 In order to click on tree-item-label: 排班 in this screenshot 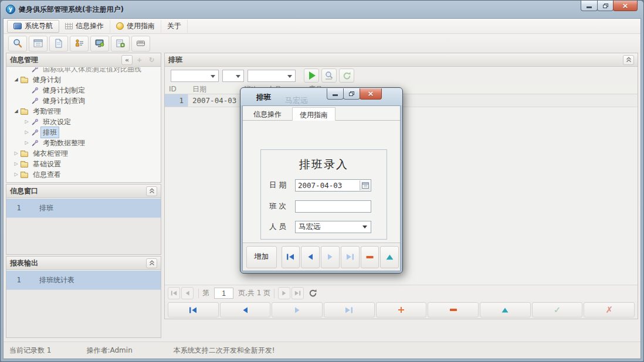, I will do `click(50, 132)`.